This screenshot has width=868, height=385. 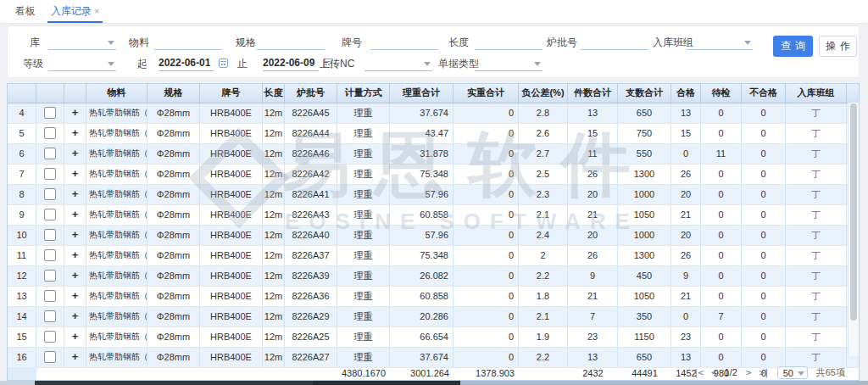 I want to click on inbound-team-select, so click(x=720, y=42).